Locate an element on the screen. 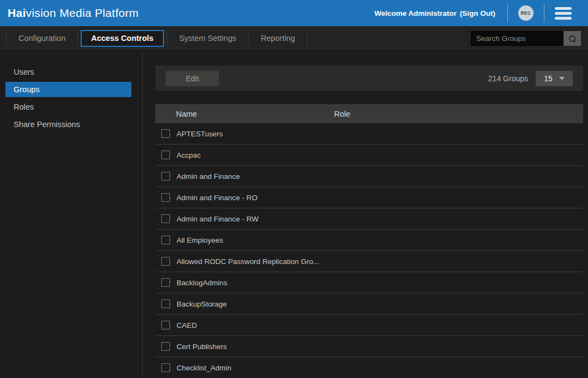 Image resolution: width=588 pixels, height=378 pixels. table-row: Checklist_Admin is located at coordinates (369, 368).